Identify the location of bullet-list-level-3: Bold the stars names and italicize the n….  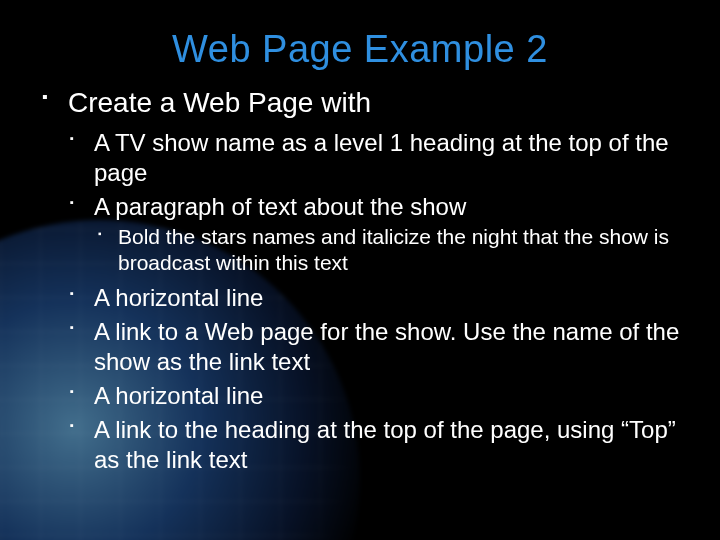
(387, 250).